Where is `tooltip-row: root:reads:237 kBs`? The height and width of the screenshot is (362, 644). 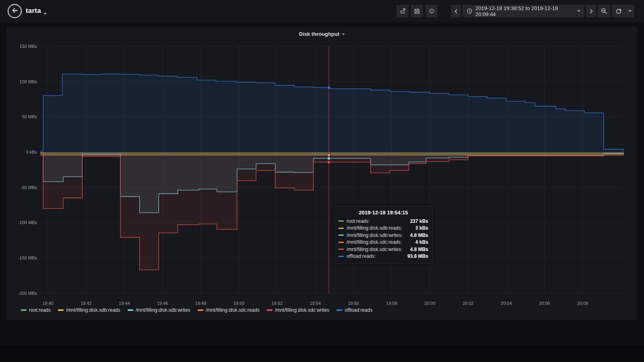 tooltip-row: root:reads:237 kBs is located at coordinates (383, 221).